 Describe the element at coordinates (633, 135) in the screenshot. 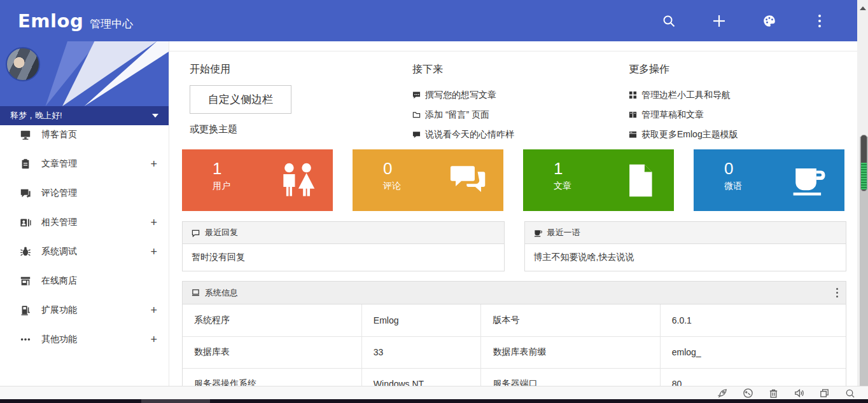

I see `browser-icon` at that location.